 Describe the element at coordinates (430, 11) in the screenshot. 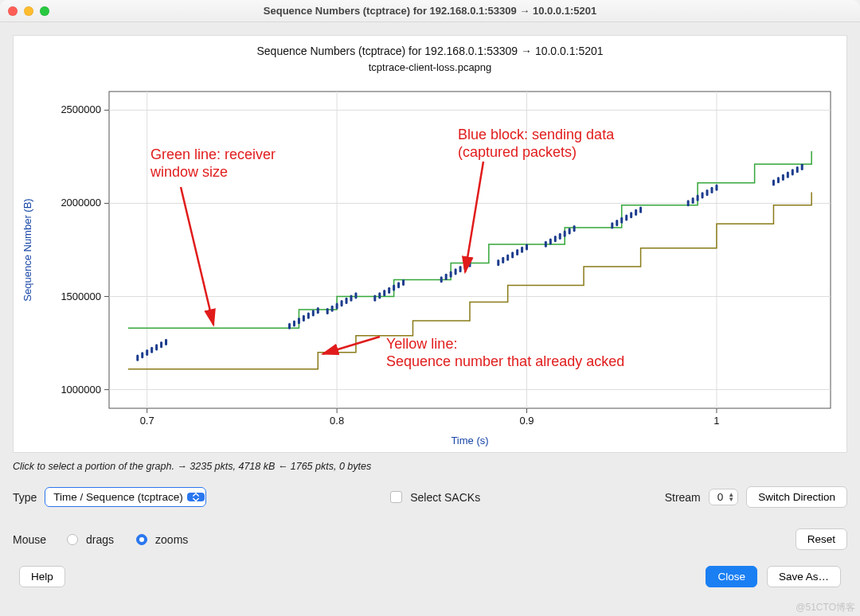

I see `titlebar: Sequence Numbers (tcptrace) for 192.168.…` at that location.